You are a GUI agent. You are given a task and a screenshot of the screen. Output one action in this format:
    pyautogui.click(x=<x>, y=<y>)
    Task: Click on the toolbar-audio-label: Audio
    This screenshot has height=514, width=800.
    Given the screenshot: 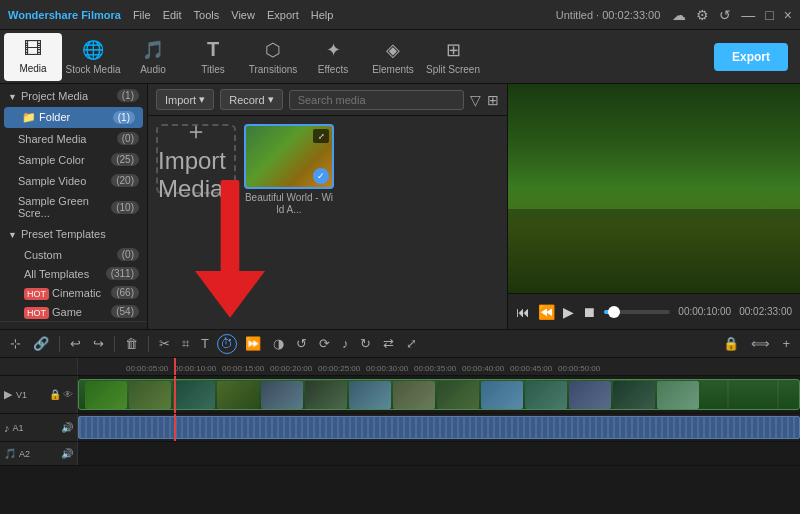 What is the action you would take?
    pyautogui.click(x=153, y=70)
    